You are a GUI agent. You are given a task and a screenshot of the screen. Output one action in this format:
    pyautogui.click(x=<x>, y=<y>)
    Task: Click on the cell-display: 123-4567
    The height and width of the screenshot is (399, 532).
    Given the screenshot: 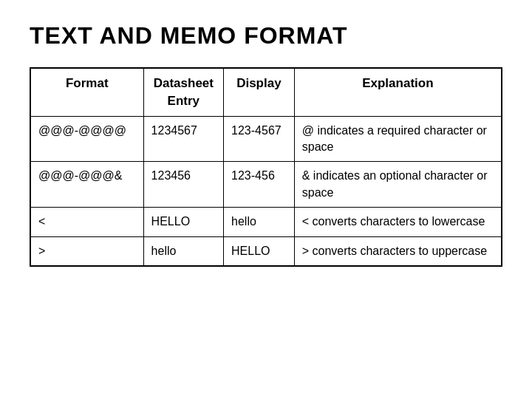 What is the action you would take?
    pyautogui.click(x=259, y=139)
    